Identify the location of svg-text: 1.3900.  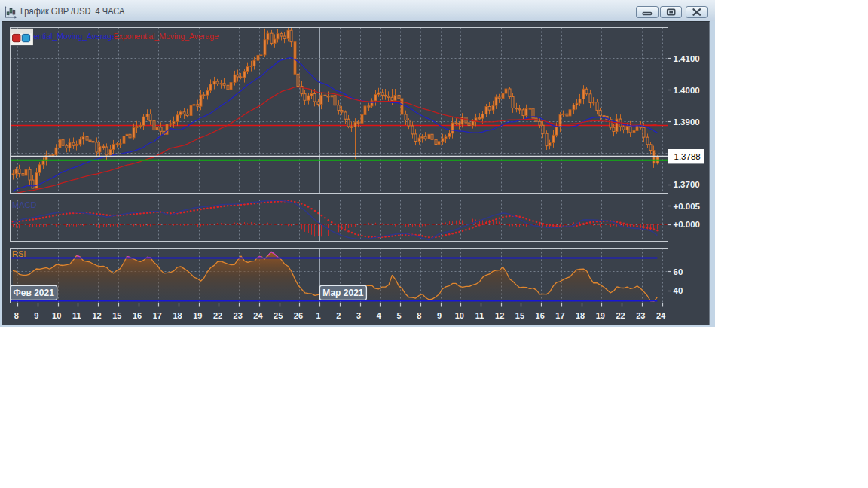
(687, 122).